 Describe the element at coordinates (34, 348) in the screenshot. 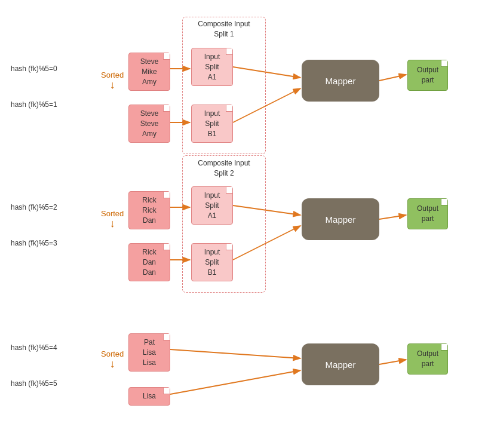

I see `hash-label-4: hash (fk)%5=4` at that location.